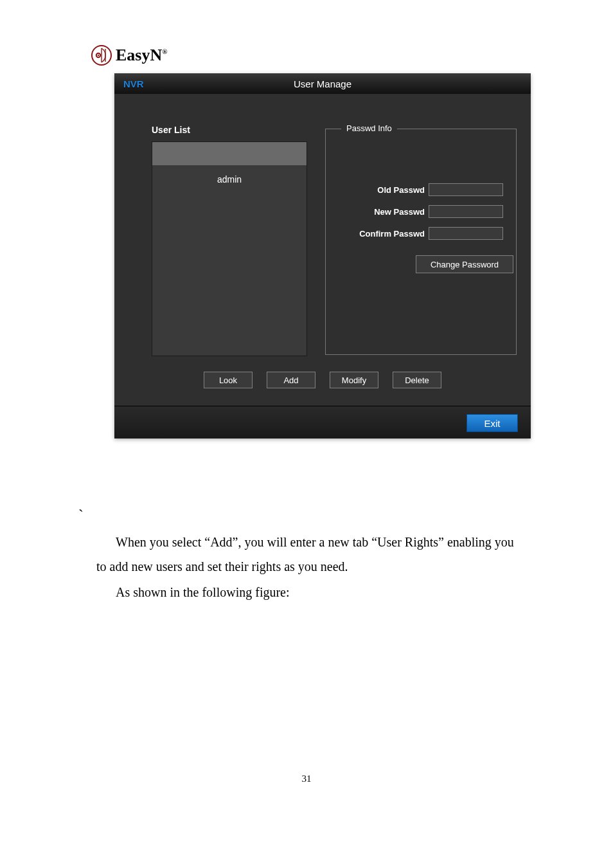  I want to click on add-button: Add, so click(291, 380).